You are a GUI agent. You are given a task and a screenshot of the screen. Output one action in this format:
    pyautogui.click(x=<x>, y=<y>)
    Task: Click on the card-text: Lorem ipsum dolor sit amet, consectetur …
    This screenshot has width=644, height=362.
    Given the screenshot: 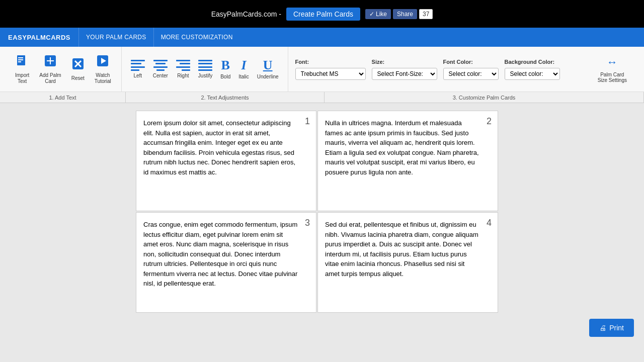 What is the action you would take?
    pyautogui.click(x=226, y=148)
    